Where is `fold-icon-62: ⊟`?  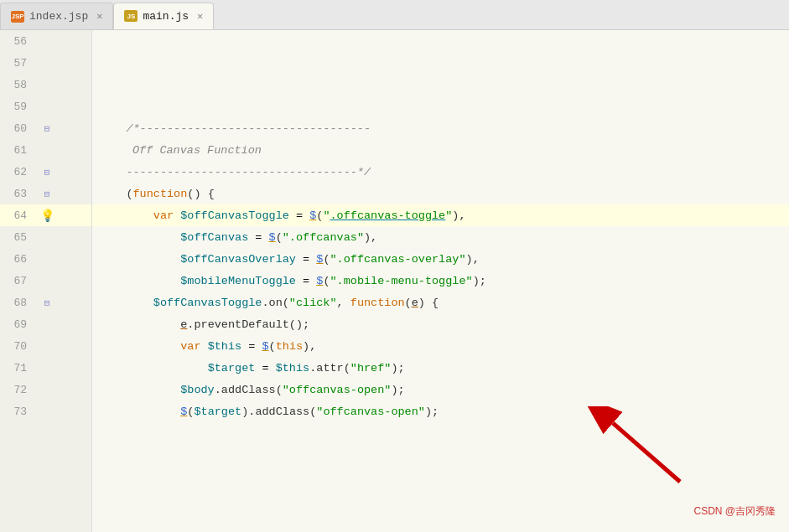
fold-icon-62: ⊟ is located at coordinates (47, 172).